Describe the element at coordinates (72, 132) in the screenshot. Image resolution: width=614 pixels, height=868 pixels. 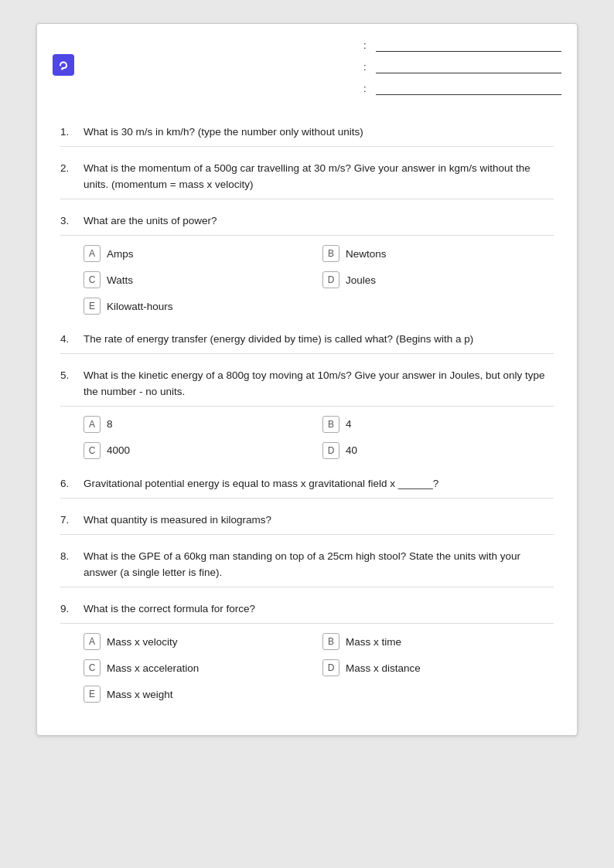
I see `question-number: 1.` at that location.